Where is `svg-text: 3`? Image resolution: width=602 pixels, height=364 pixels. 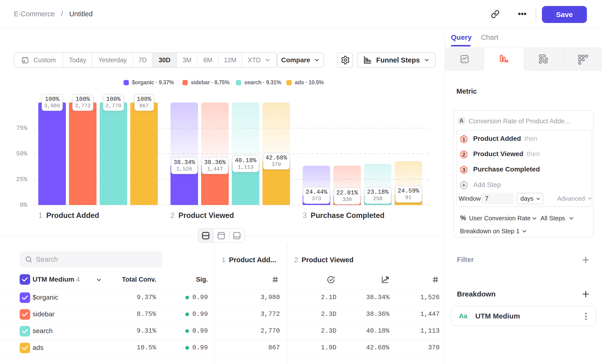
svg-text: 3 is located at coordinates (464, 170).